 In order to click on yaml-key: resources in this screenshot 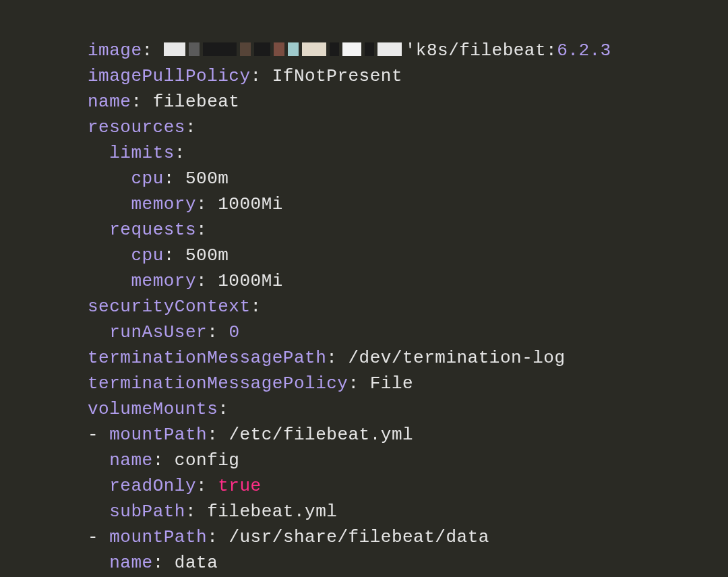, I will do `click(136, 127)`.